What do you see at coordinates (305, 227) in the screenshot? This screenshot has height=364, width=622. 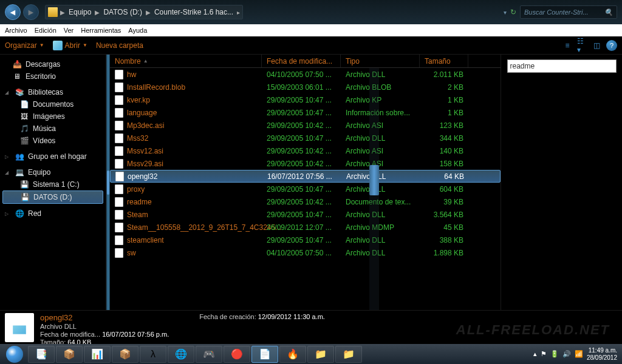 I see `file-row: Steam__105558__2012_9_26T15_7_4C3245... …` at bounding box center [305, 227].